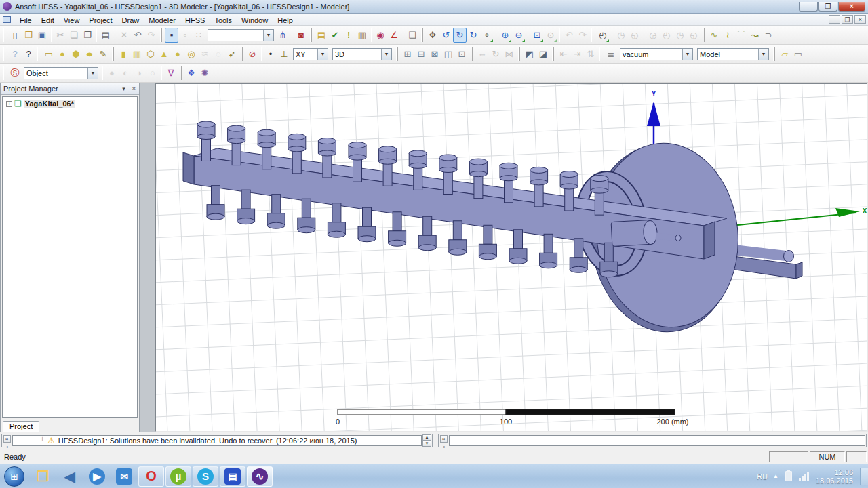 This screenshot has height=488, width=868. Describe the element at coordinates (131, 20) in the screenshot. I see `menu-draw: Draw` at that location.